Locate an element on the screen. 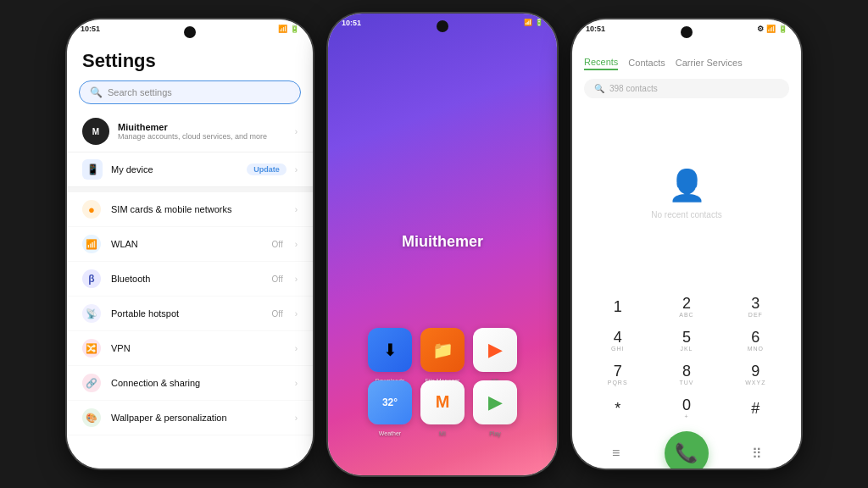 Image resolution: width=868 pixels, height=488 pixels. dialpad-icon: ⠿ is located at coordinates (757, 453).